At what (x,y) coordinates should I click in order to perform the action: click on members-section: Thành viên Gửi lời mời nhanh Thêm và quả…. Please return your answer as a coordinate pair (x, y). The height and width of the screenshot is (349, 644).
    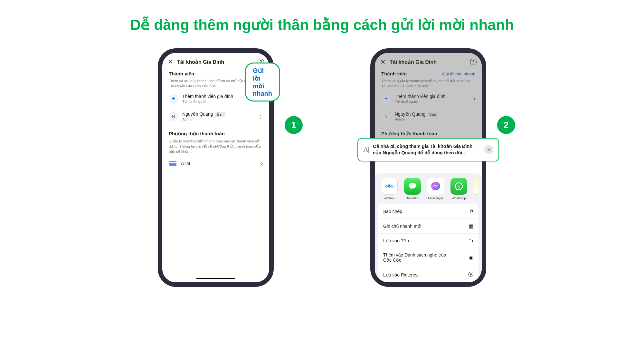
    Looking at the image, I should click on (428, 79).